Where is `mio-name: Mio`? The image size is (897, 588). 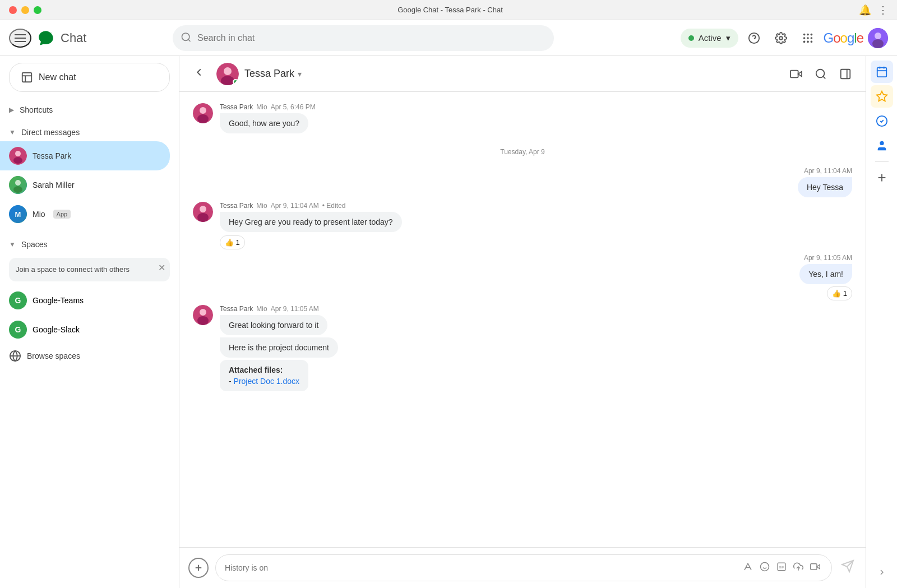 mio-name: Mio is located at coordinates (39, 214).